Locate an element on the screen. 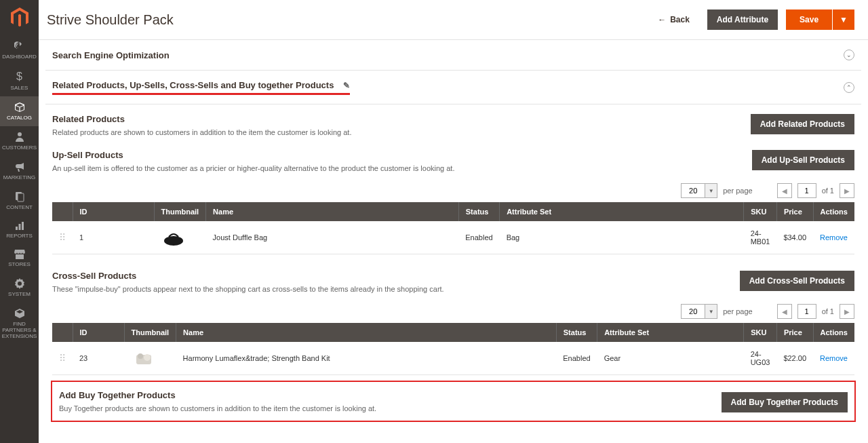 Image resolution: width=868 pixels, height=443 pixels. nav-customers: CUSTOMERS is located at coordinates (19, 141).